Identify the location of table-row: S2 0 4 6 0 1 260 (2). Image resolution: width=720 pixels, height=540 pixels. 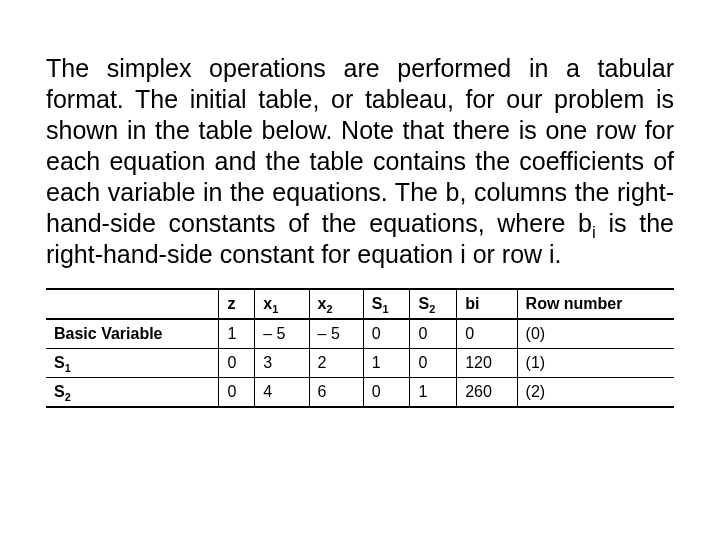
(360, 393).